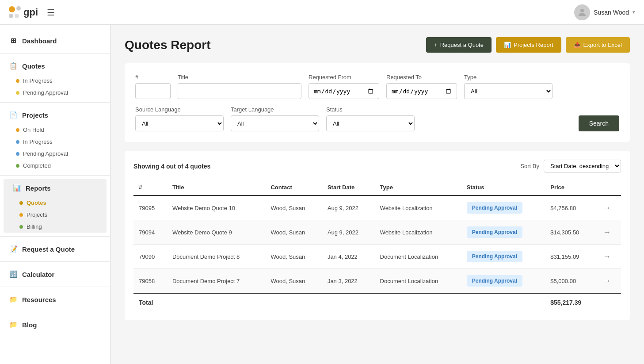  Describe the element at coordinates (13, 249) in the screenshot. I see `request-quote-icon: 📝` at that location.